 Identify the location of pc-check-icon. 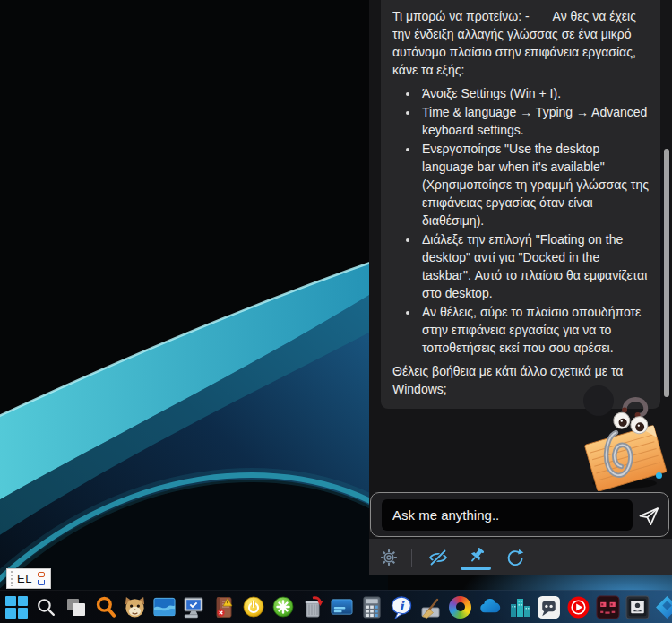
(194, 608).